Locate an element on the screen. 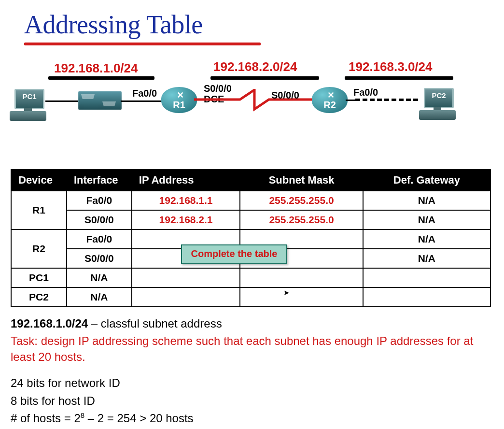 This screenshot has height=429, width=504. table-header-row: Device Interface IP Address Subnet Mask … is located at coordinates (251, 180).